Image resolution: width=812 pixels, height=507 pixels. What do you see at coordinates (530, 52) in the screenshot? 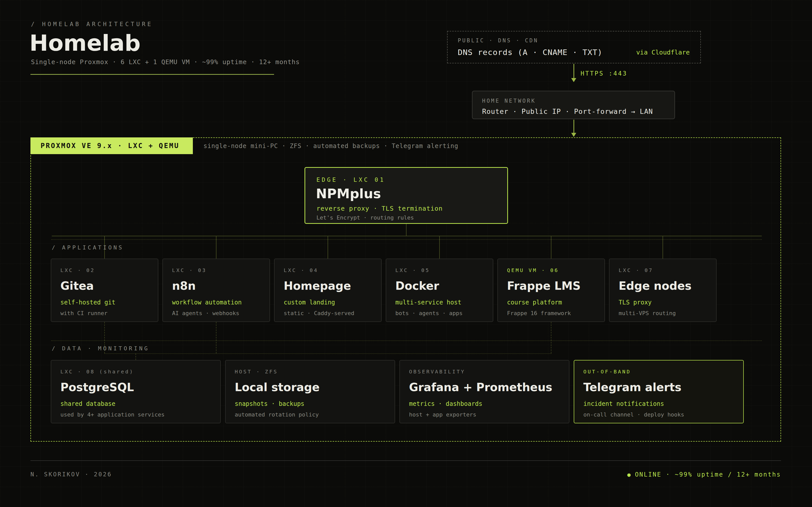
I see `dns-box-value: DNS records (A · CNAME · TXT)` at bounding box center [530, 52].